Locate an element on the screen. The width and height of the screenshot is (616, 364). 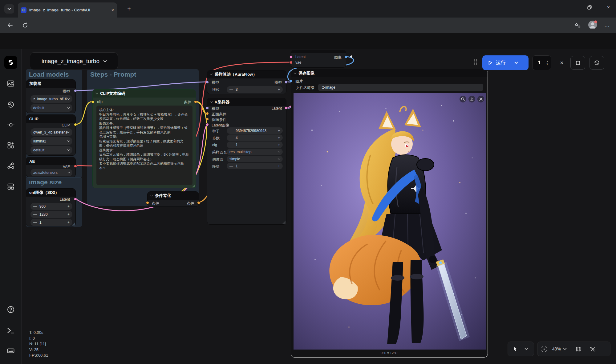
node-unet-loader: 加载器 模型 z_image_turbo_bf16.sa... default is located at coordinates (51, 96).